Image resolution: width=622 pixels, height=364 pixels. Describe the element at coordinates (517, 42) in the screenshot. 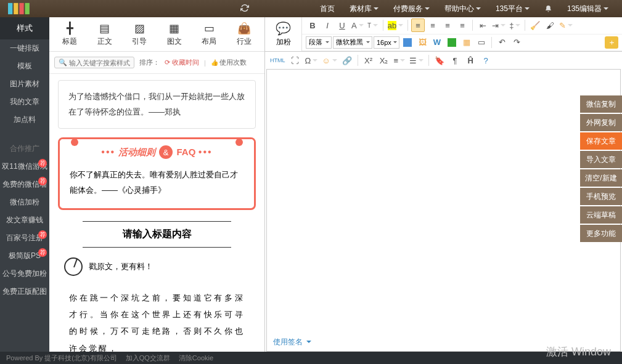

I see `redo-button: ↷` at that location.